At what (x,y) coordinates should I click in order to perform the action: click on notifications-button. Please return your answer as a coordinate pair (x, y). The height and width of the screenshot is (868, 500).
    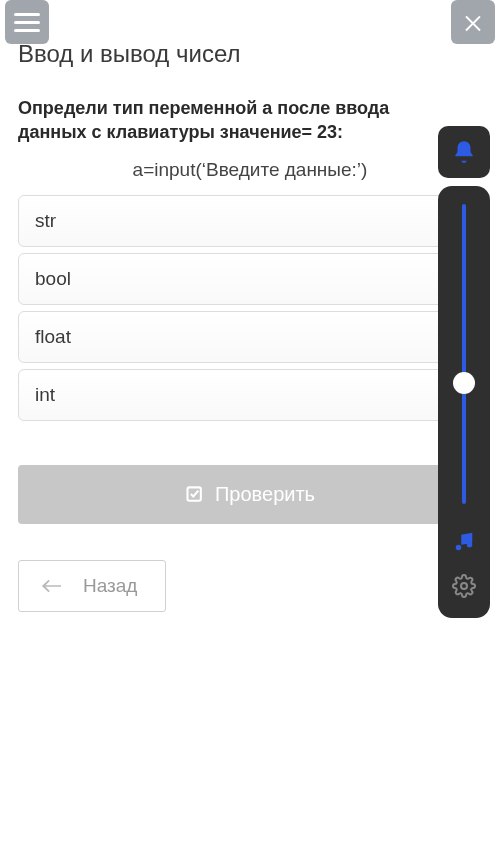
    Looking at the image, I should click on (464, 152).